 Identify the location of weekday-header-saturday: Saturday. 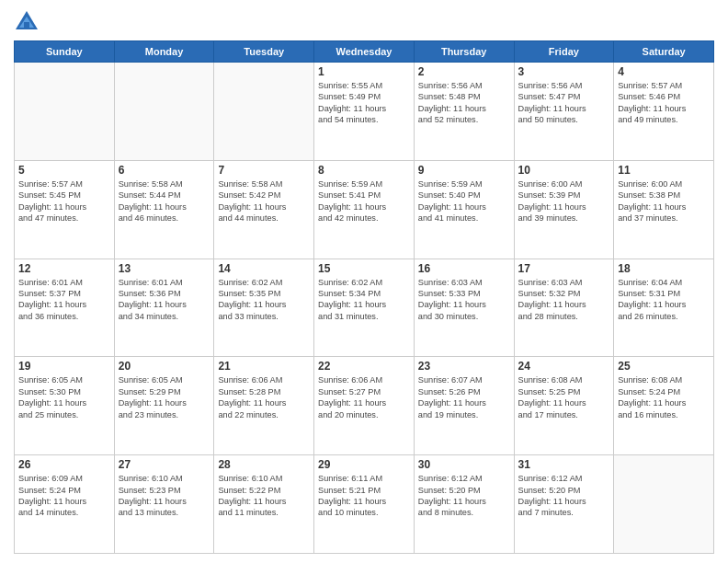
(664, 52).